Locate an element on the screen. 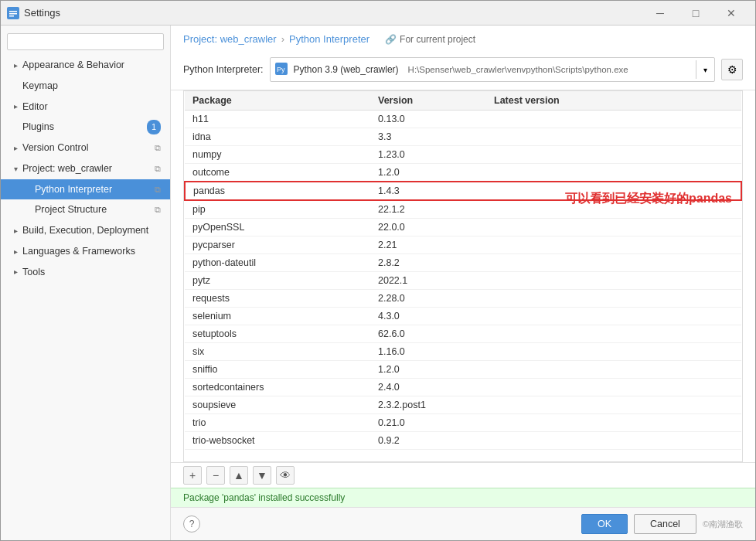 This screenshot has height=541, width=756. package-name: pyOpenSSL is located at coordinates (278, 227).